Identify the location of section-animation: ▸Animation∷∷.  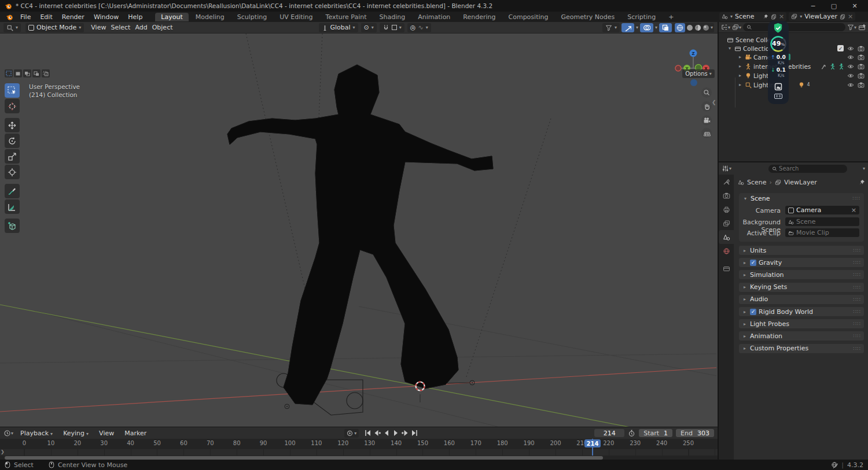
(801, 336).